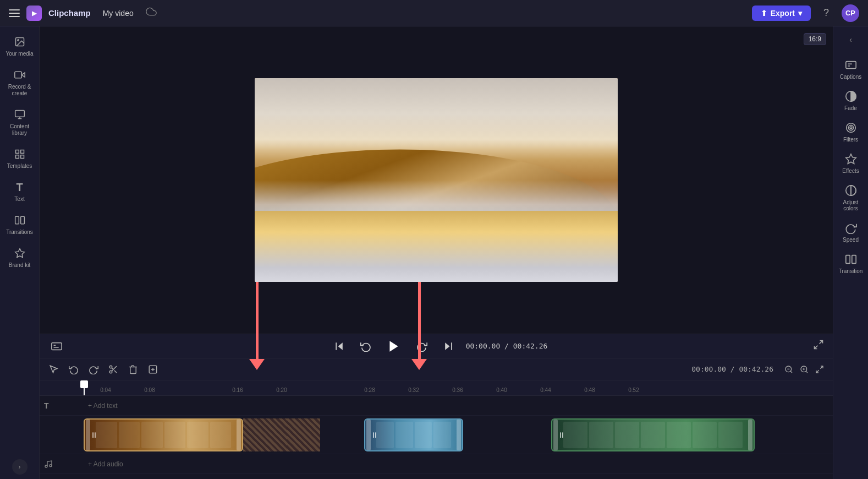  I want to click on text-track-label: T, so click(62, 406).